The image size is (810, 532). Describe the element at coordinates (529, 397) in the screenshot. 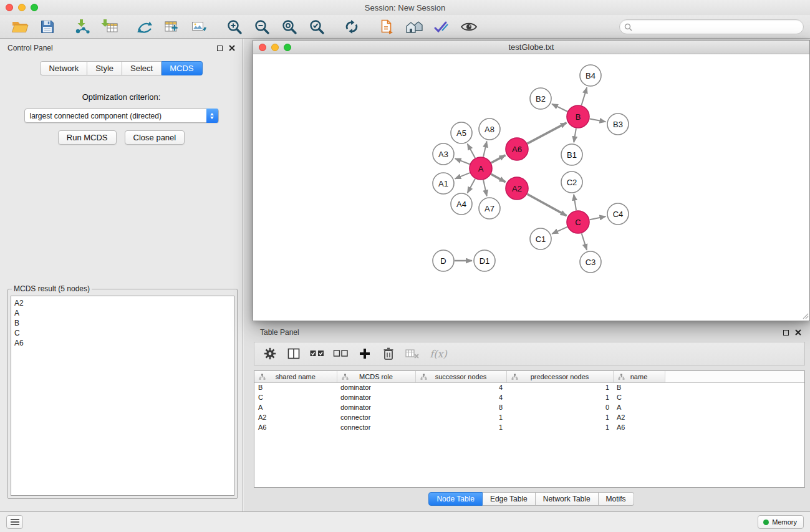

I see `table-row: Cdominator41C` at that location.